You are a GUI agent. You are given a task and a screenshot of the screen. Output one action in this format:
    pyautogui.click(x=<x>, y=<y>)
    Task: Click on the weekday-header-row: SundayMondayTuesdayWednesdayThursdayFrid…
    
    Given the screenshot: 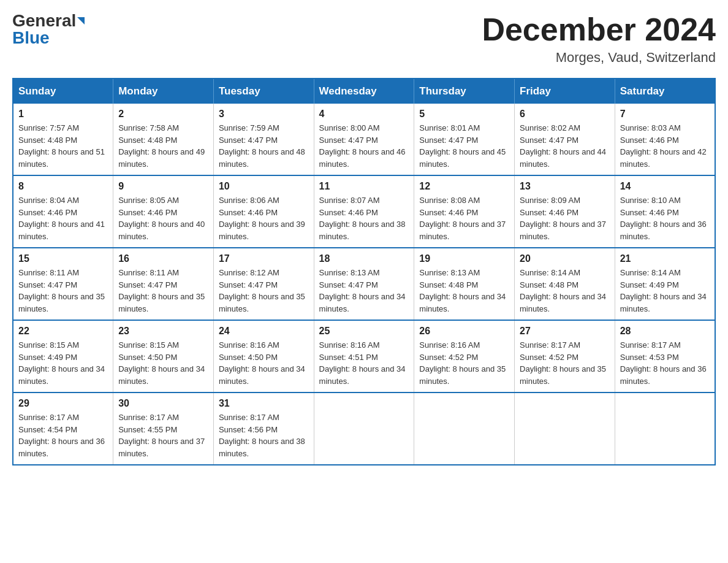 What is the action you would take?
    pyautogui.click(x=364, y=91)
    